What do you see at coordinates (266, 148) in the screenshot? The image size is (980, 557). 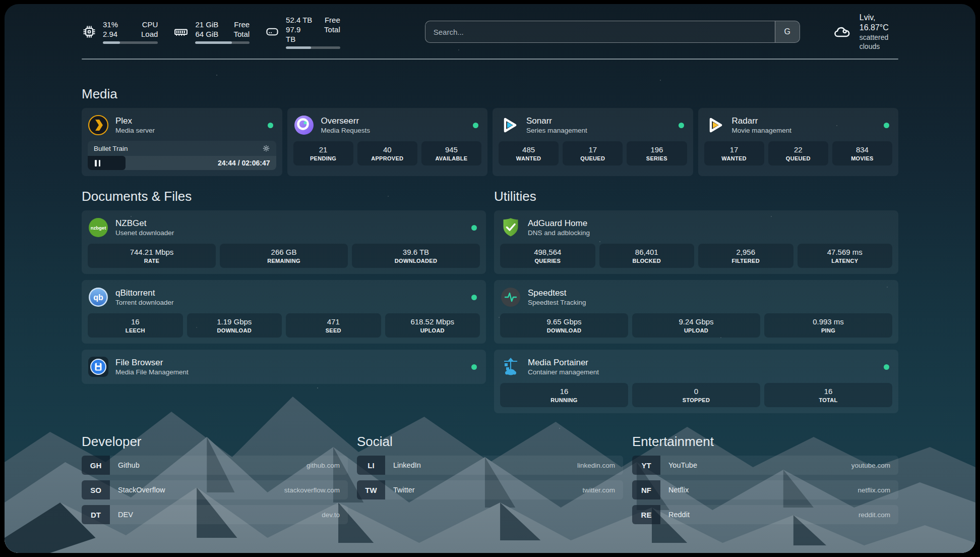 I see `gear-icon` at bounding box center [266, 148].